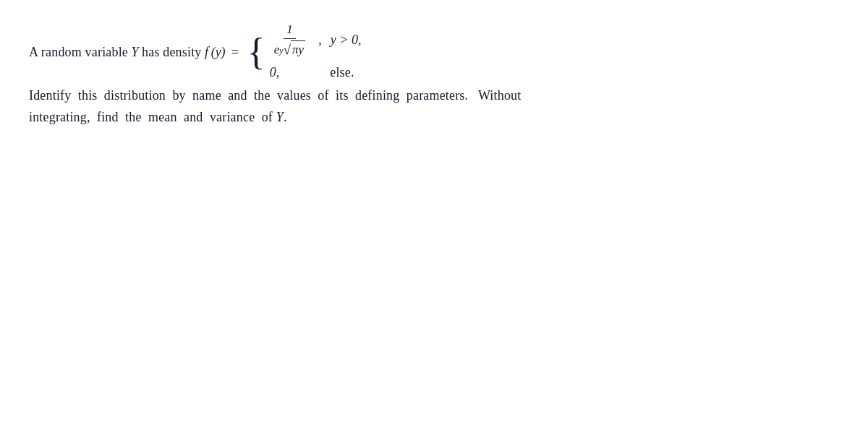 The height and width of the screenshot is (448, 868). I want to click on case2-value: 0,, so click(275, 72).